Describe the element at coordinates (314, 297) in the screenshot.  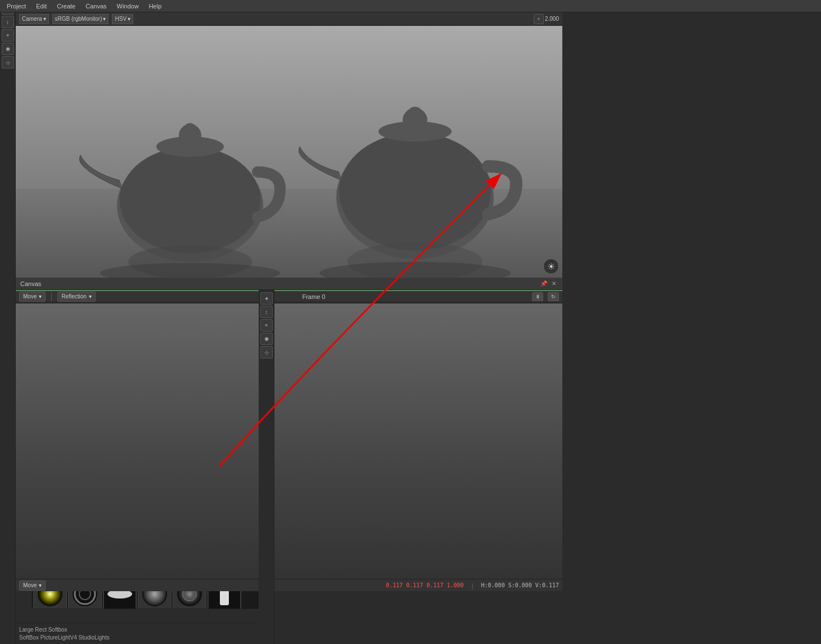
I see `frame-label: Frame 0` at that location.